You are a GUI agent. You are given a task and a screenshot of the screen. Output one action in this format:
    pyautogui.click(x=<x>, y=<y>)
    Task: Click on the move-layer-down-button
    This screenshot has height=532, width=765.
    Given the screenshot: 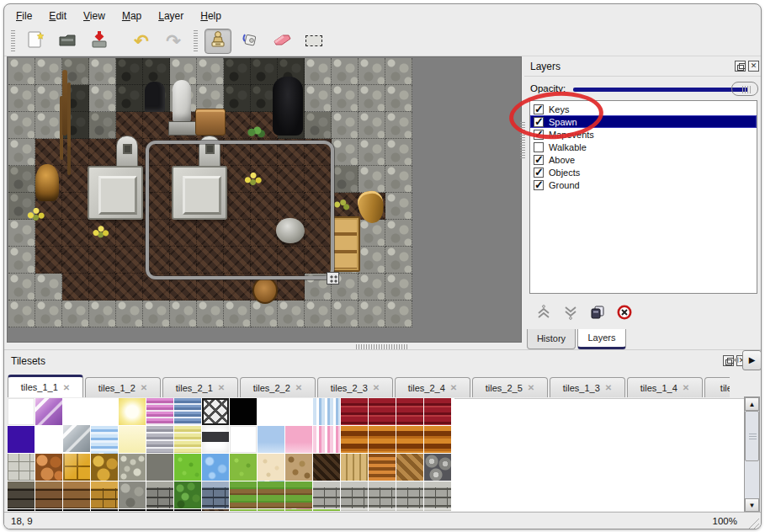 What is the action you would take?
    pyautogui.click(x=571, y=312)
    